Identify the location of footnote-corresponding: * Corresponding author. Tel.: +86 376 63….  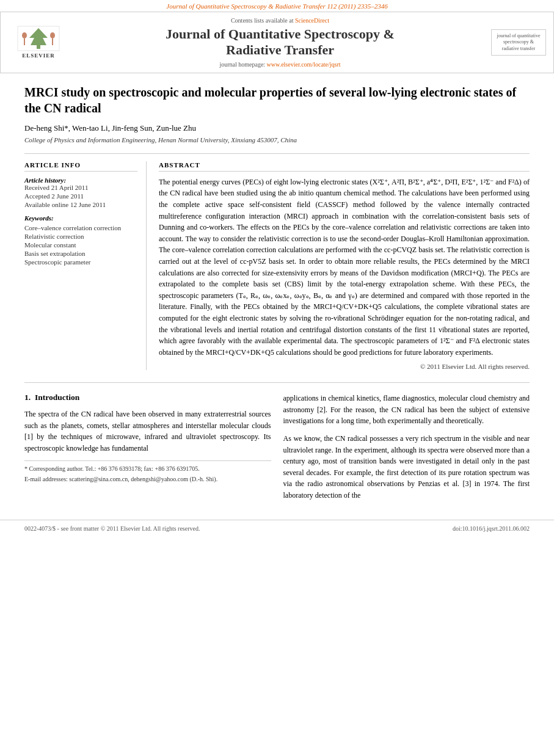
(148, 469).